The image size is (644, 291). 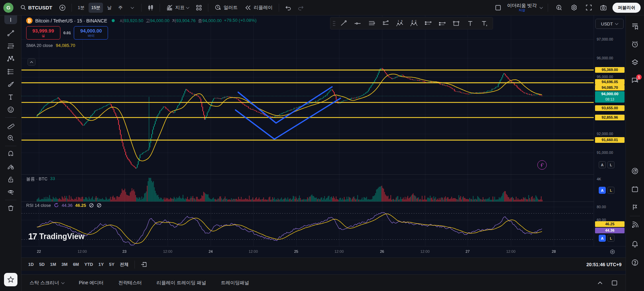 What do you see at coordinates (542, 165) in the screenshot?
I see `magic-quick-draw-button` at bounding box center [542, 165].